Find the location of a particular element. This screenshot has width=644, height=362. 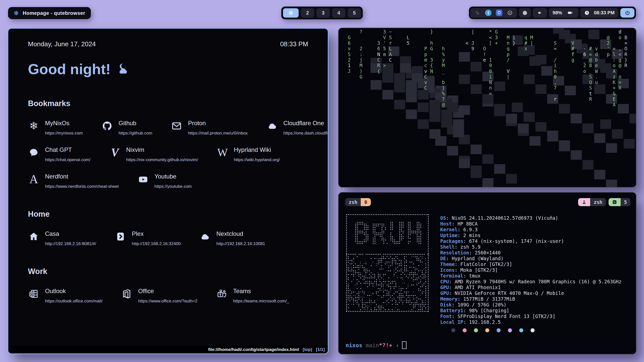

bookmark-title: Cloudflare One is located at coordinates (306, 123).